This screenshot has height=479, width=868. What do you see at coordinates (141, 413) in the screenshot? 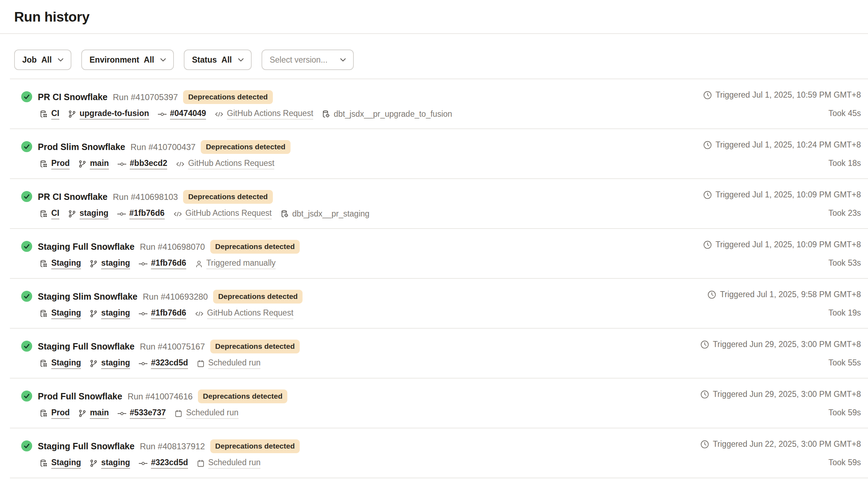
I see `commit-item: #533e737` at bounding box center [141, 413].